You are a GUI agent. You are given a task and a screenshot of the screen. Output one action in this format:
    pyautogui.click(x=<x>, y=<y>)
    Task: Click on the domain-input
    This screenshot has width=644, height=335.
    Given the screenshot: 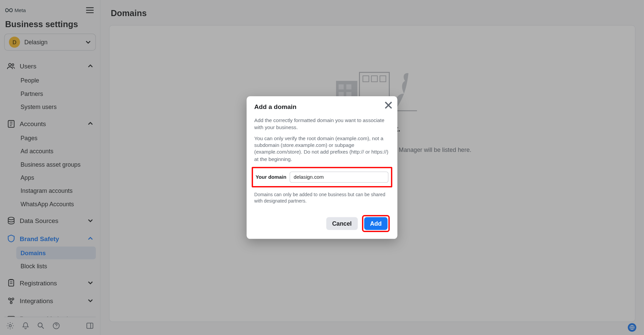 What is the action you would take?
    pyautogui.click(x=339, y=177)
    